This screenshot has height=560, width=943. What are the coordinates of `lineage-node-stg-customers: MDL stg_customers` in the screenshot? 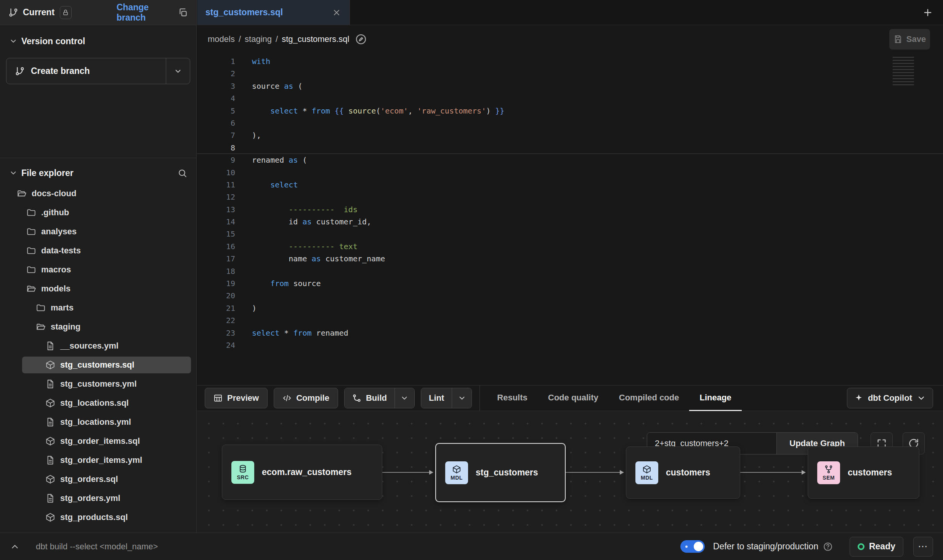 It's located at (500, 472).